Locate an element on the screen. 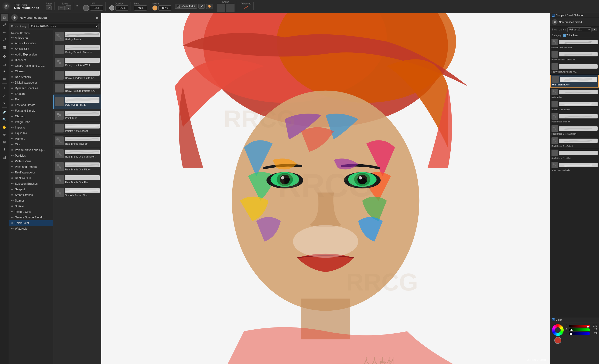  cat-watercolor: ✏Watercolor is located at coordinates (31, 229).